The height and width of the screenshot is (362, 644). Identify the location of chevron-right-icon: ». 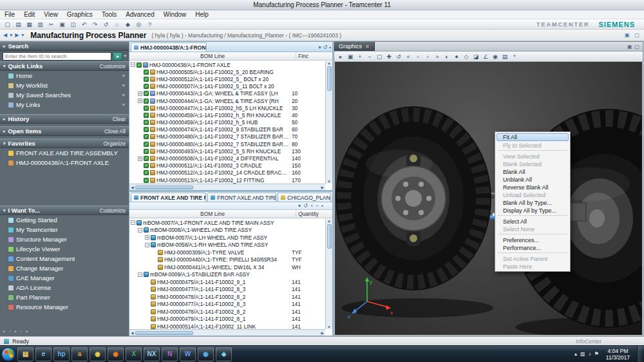
(124, 85).